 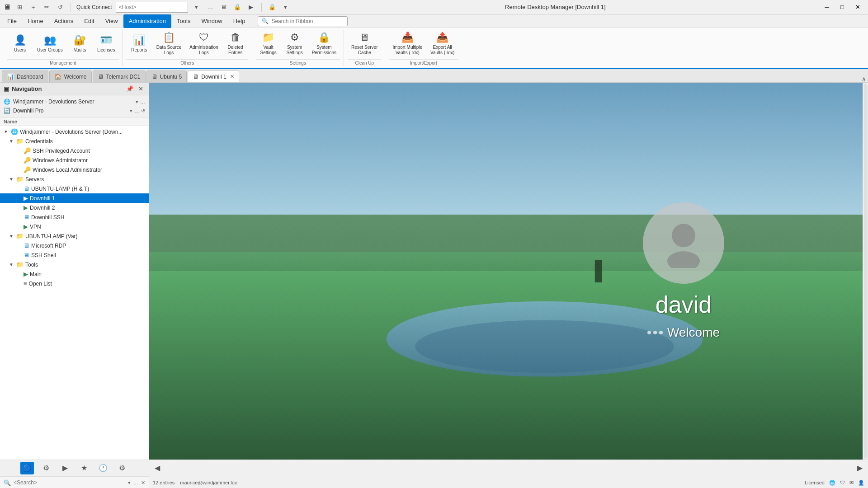 I want to click on tab-collapse-button: ∧, so click(x=864, y=79).